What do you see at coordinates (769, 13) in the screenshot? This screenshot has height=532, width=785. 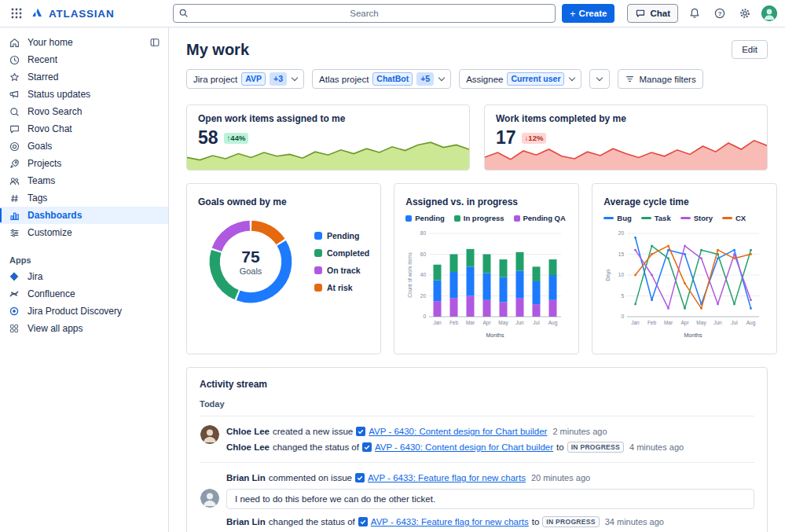 I see `user-avatar` at bounding box center [769, 13].